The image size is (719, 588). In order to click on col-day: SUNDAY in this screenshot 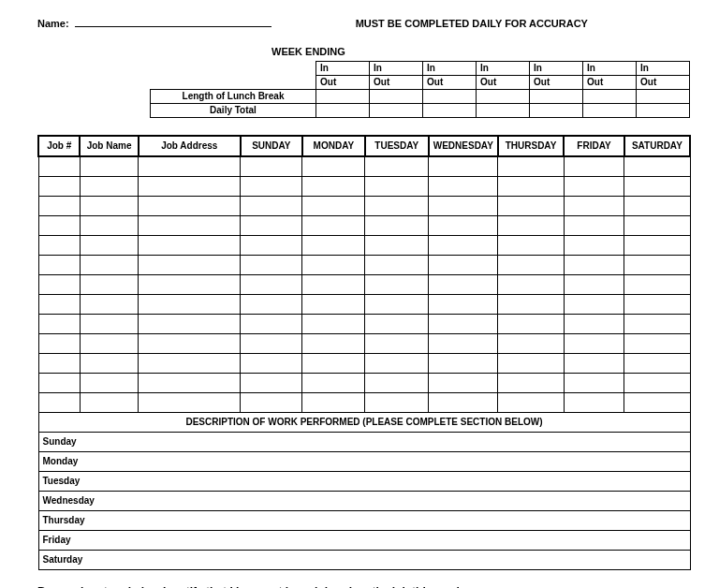, I will do `click(271, 146)`.